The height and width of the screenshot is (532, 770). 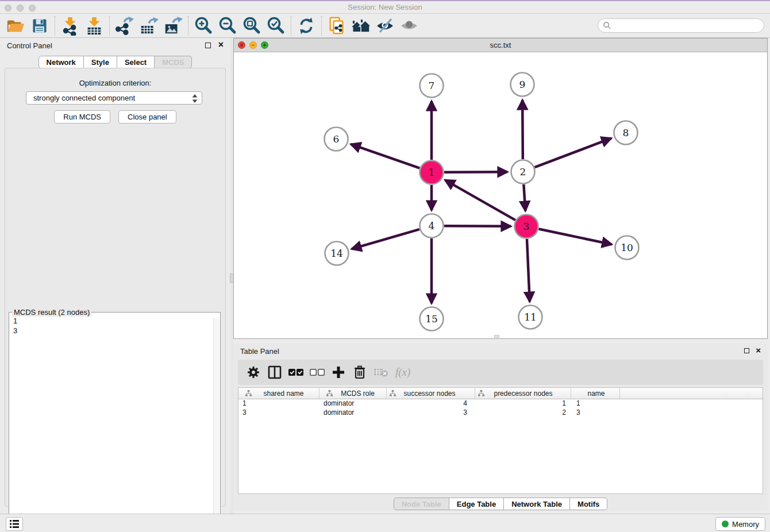 What do you see at coordinates (337, 139) in the screenshot?
I see `graph-node-6: 6` at bounding box center [337, 139].